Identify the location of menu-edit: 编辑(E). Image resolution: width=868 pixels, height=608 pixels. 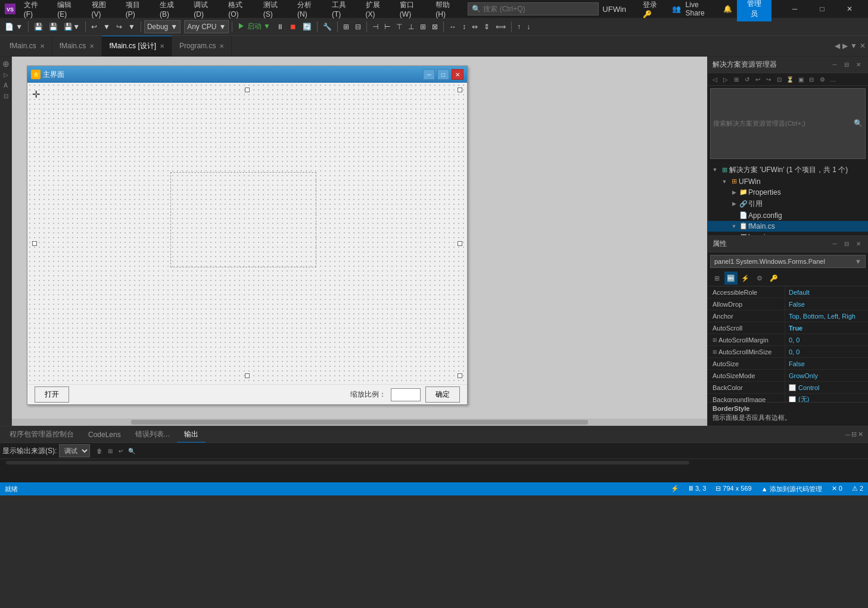
(69, 10).